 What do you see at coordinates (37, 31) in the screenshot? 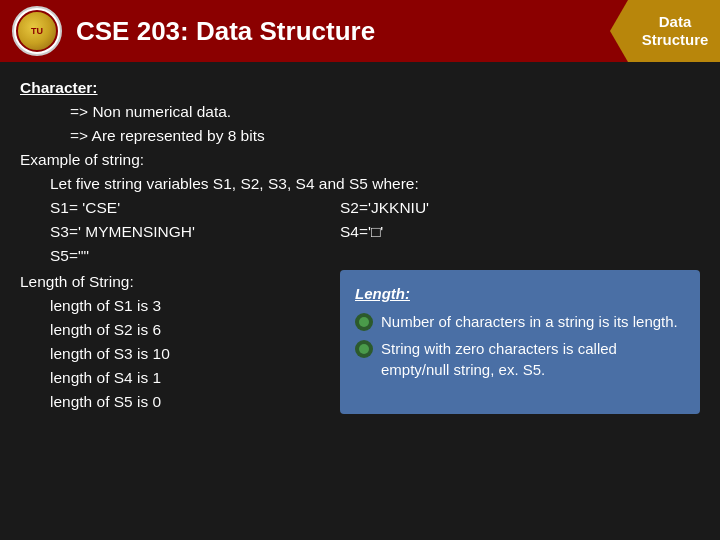
I see `logo: TU` at bounding box center [37, 31].